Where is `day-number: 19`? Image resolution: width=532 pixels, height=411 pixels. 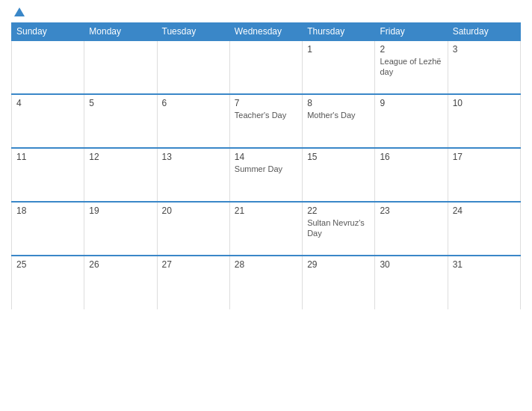 day-number: 19 is located at coordinates (120, 211).